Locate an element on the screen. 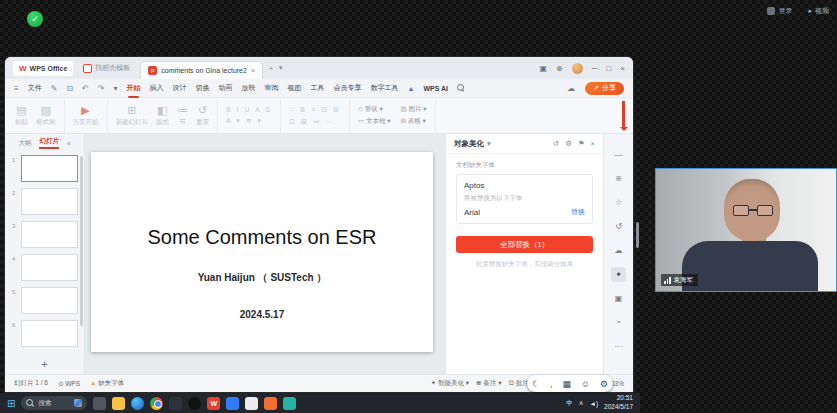 This screenshot has height=413, width=837. quickbar-dropdown-icon: ▾ is located at coordinates (115, 88).